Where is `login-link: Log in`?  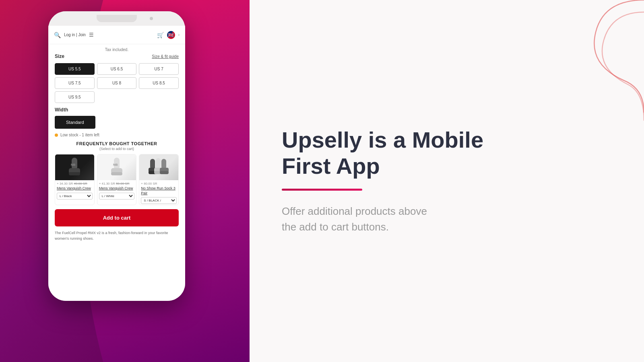
login-link: Log in is located at coordinates (69, 35).